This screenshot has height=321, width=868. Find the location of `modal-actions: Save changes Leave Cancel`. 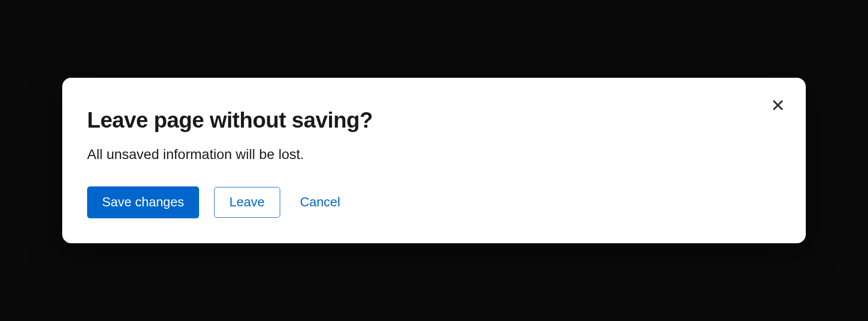

modal-actions: Save changes Leave Cancel is located at coordinates (434, 202).